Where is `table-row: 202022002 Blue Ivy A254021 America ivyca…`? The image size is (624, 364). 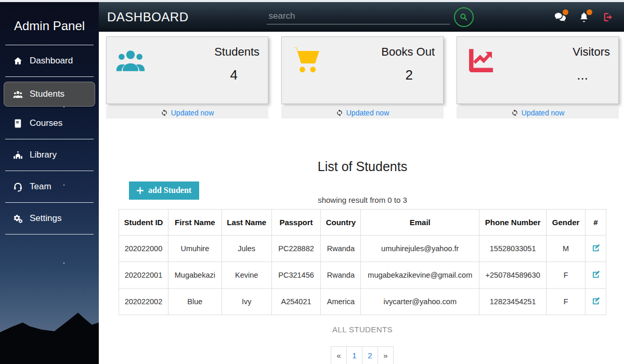 table-row: 202022002 Blue Ivy A254021 America ivyca… is located at coordinates (363, 302).